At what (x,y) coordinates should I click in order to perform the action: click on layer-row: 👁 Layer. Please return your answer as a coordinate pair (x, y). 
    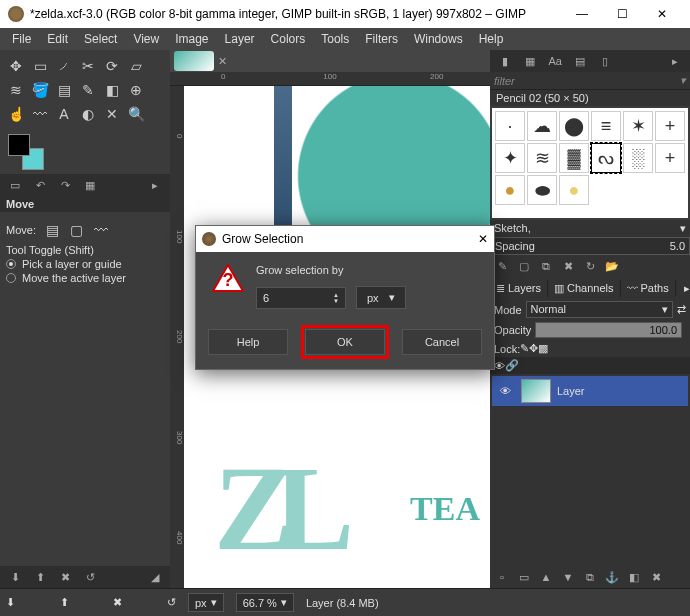
    Looking at the image, I should click on (590, 391).